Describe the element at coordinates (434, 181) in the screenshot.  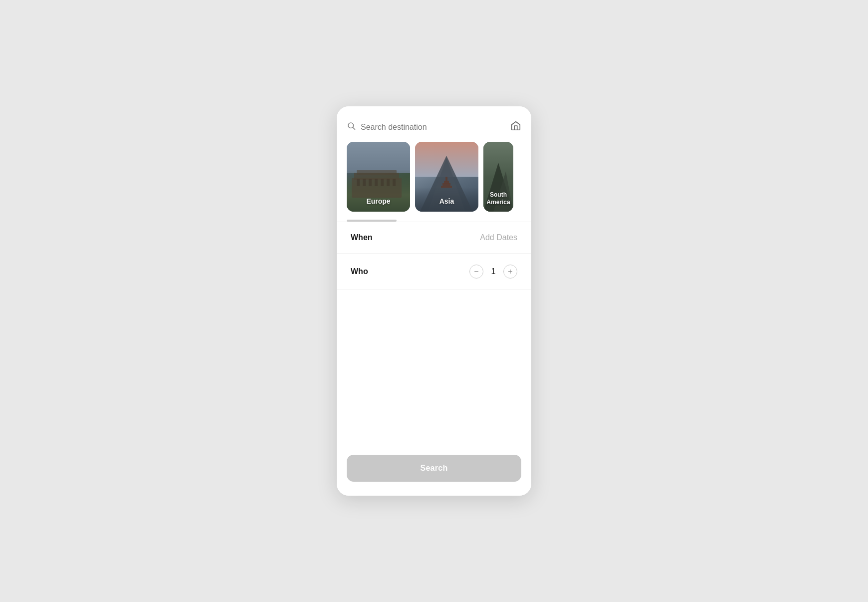
I see `destinations-section: Europe Asia` at that location.